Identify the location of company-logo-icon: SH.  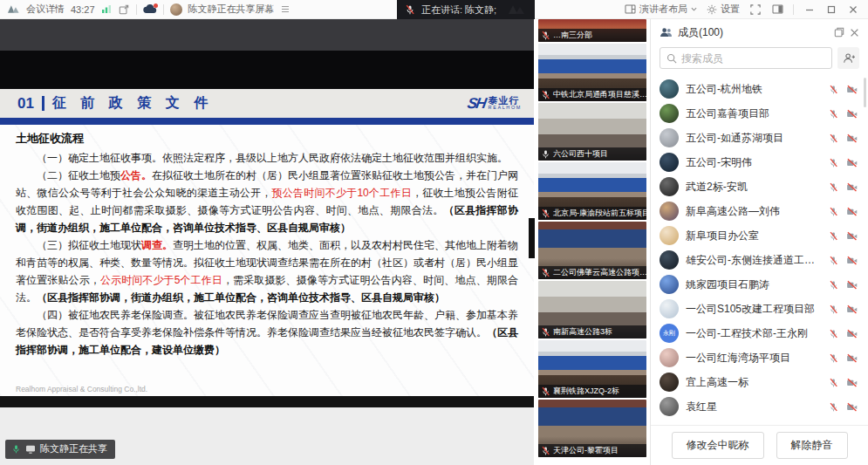
(476, 104).